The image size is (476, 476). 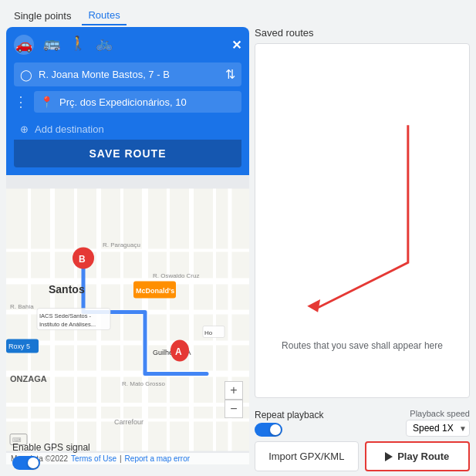 I want to click on repeat-toggle-knob, so click(x=275, y=430).